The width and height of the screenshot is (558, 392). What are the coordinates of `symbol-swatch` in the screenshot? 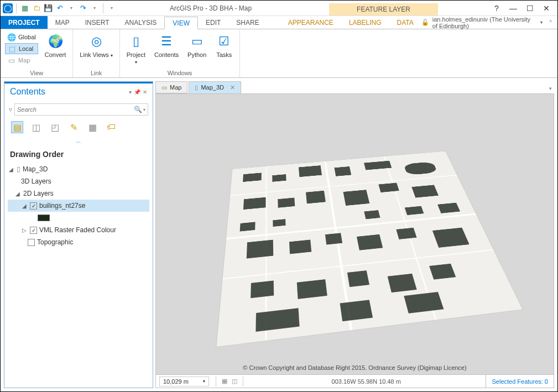 It's located at (44, 218).